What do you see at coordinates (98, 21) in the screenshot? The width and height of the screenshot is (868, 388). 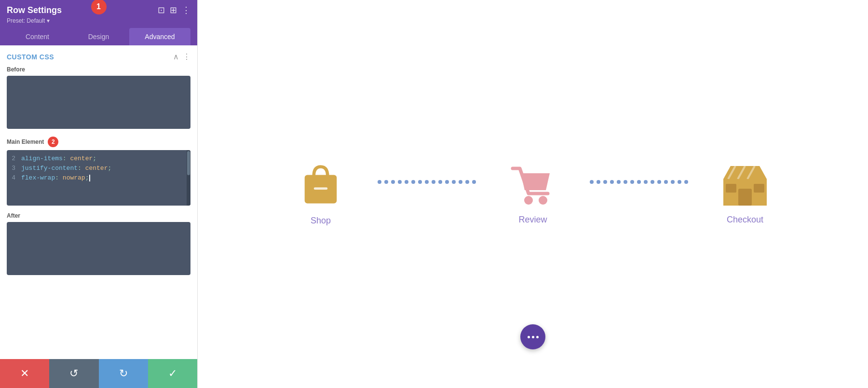 I see `preset-label: Preset: Default ▾` at bounding box center [98, 21].